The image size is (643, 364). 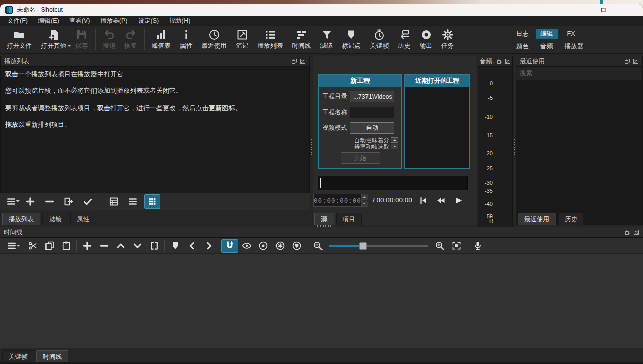 What do you see at coordinates (448, 39) in the screenshot?
I see `toolbar-gear-button: 任务` at bounding box center [448, 39].